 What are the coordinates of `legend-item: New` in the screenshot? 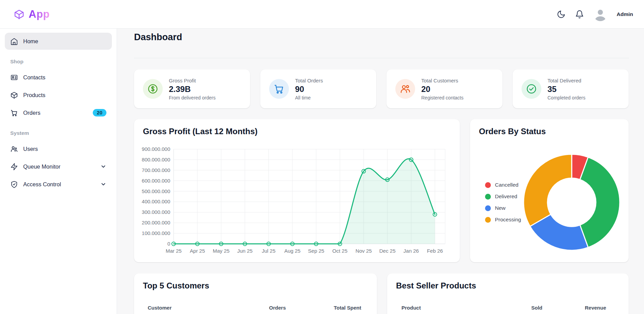 It's located at (503, 208).